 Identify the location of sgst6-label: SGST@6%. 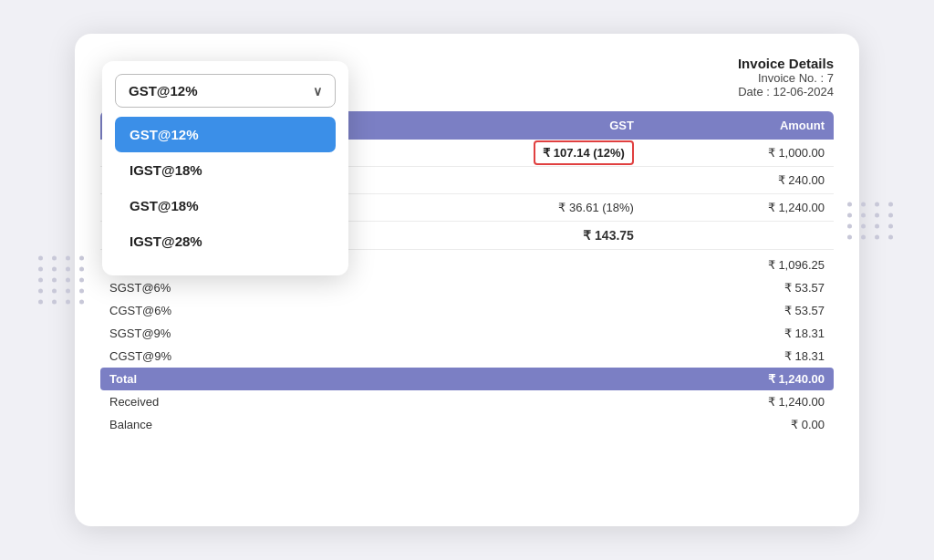
(140, 288).